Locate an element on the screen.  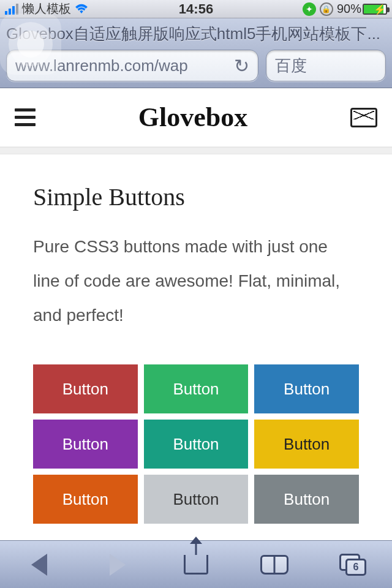
section-lead: Pure CSS3 buttons made with just one lin… is located at coordinates (196, 281).